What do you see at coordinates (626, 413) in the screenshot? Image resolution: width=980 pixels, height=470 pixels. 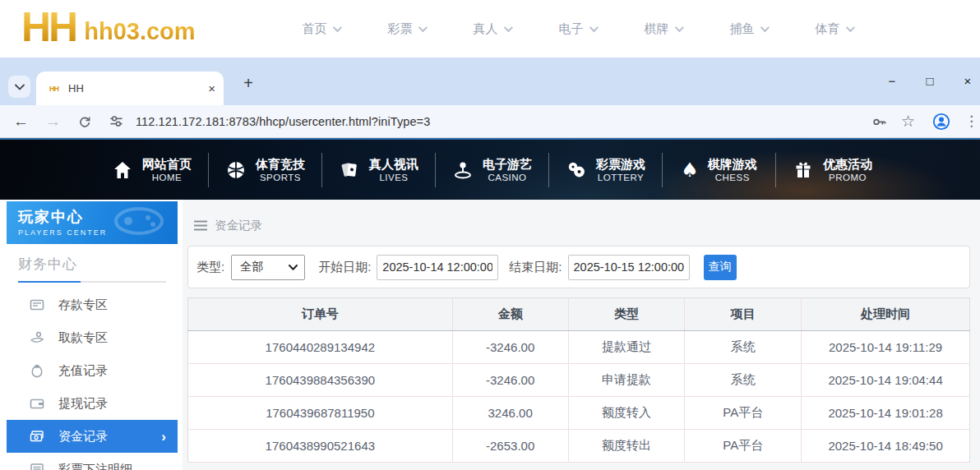 I see `cell-type: 额度转入` at bounding box center [626, 413].